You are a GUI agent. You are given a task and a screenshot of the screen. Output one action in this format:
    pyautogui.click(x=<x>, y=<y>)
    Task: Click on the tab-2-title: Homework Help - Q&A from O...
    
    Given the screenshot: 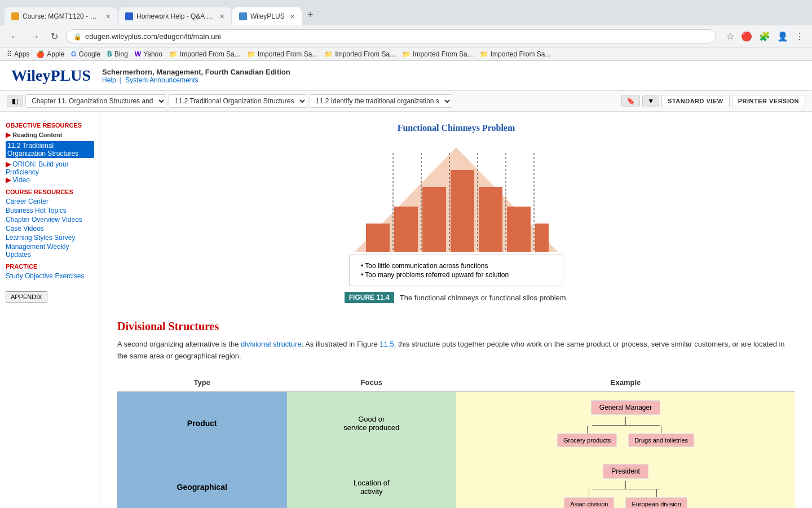 What is the action you would take?
    pyautogui.click(x=175, y=16)
    